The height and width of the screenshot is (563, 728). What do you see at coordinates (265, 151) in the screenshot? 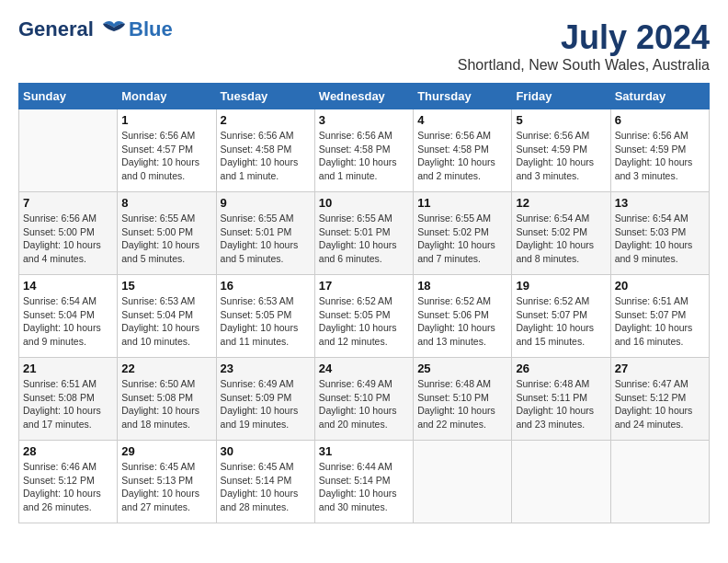
I see `calendar-cell: 2Sunrise: 6:56 AM Sunset: 4:58 PM Daylig…` at bounding box center [265, 151].